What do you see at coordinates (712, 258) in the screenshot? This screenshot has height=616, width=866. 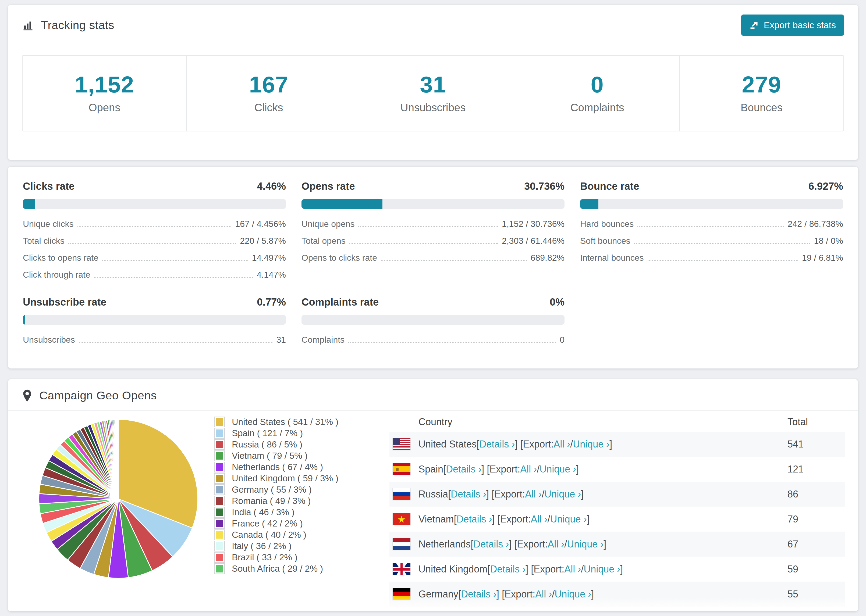 I see `rate-row: Internal bounces19 / 6.81%` at bounding box center [712, 258].